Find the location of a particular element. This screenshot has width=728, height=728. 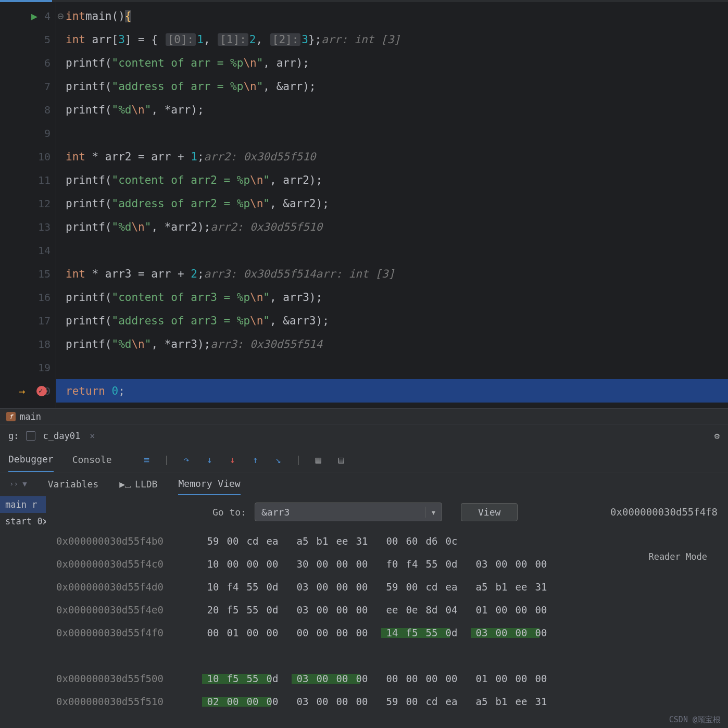

line-16: 16 is located at coordinates (28, 297).